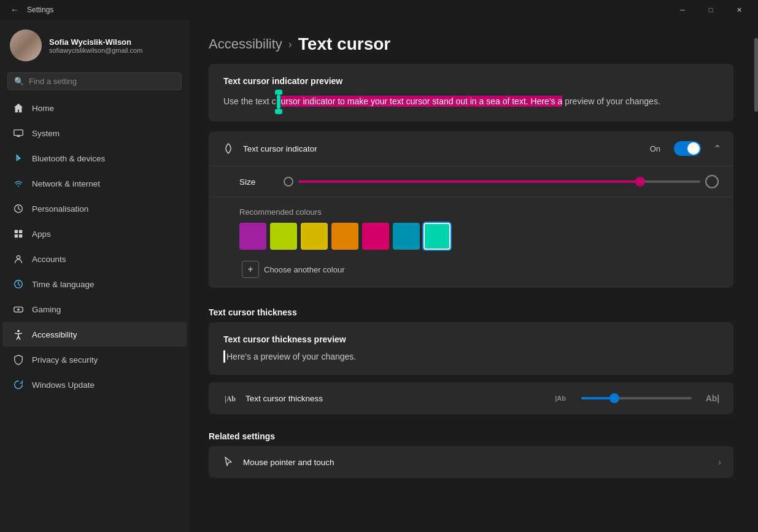 The height and width of the screenshot is (532, 758). What do you see at coordinates (65, 360) in the screenshot?
I see `sidebar-item-label: Privacy & security` at bounding box center [65, 360].